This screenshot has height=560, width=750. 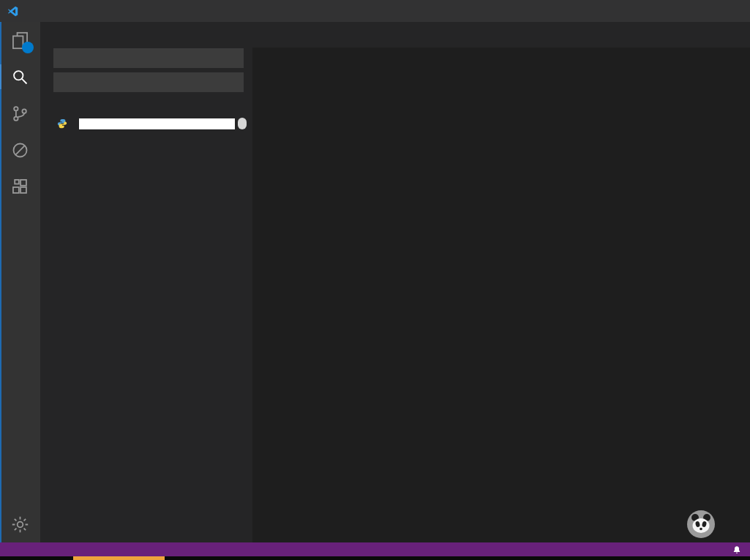 I want to click on tab-bar, so click(x=501, y=35).